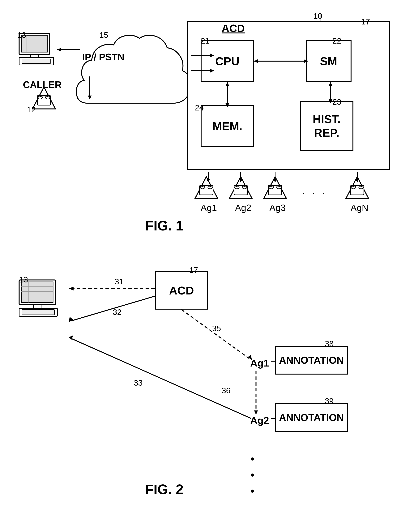  What do you see at coordinates (216, 329) in the screenshot?
I see `ref35: 35` at bounding box center [216, 329].